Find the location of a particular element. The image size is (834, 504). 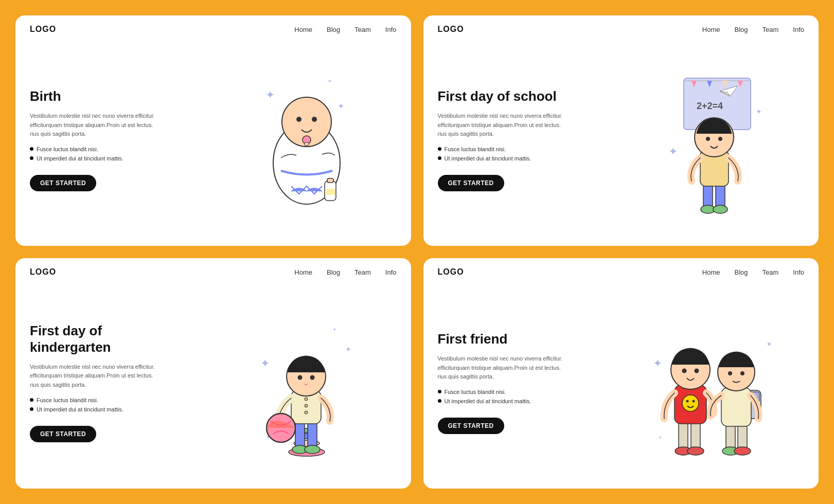

nav-info-birth: Info is located at coordinates (391, 30).